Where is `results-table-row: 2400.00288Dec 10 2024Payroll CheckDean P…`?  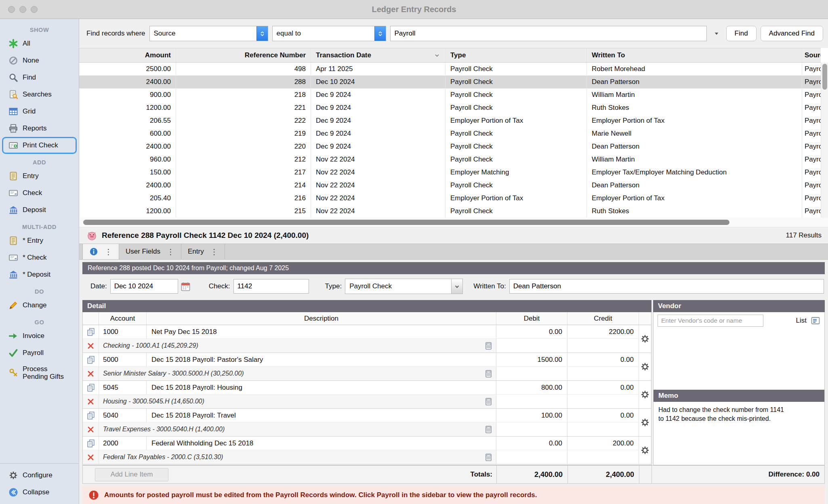 results-table-row: 2400.00288Dec 10 2024Payroll CheckDean P… is located at coordinates (450, 82).